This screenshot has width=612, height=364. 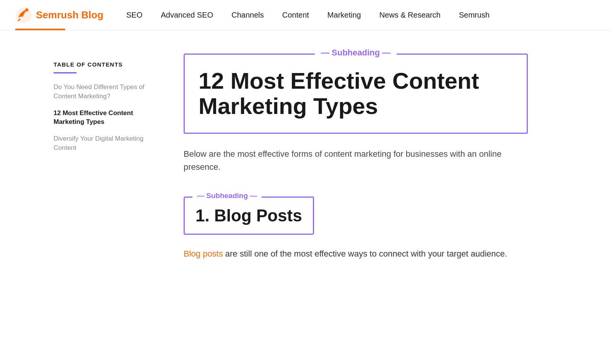 I want to click on nav-item-semrush: Semrush, so click(x=474, y=15).